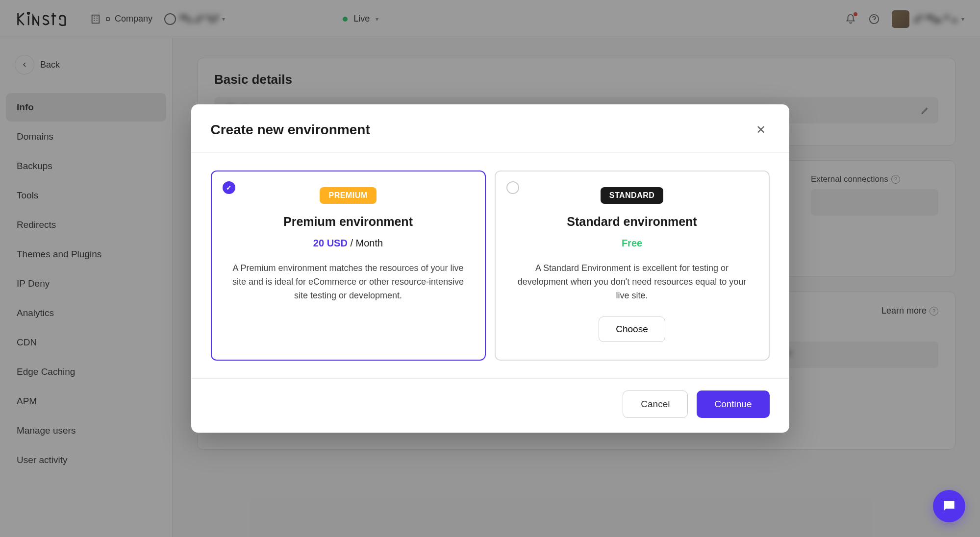  What do you see at coordinates (733, 404) in the screenshot?
I see `continue-button: Continue` at bounding box center [733, 404].